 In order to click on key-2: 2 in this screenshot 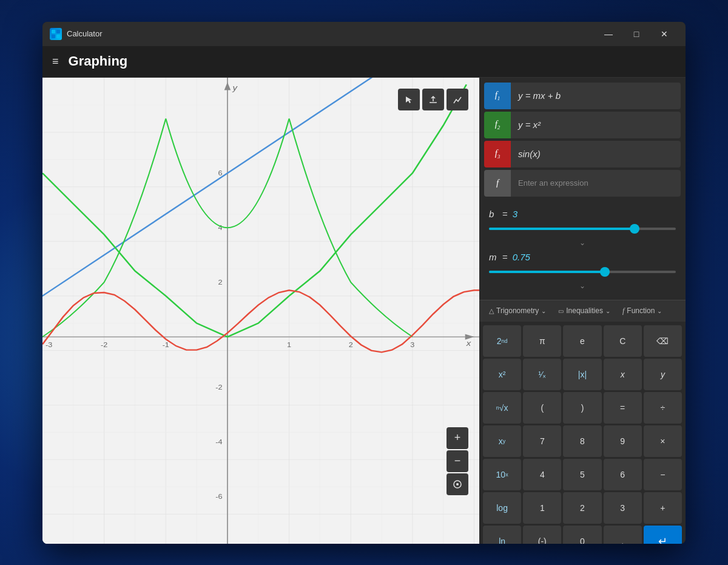, I will do `click(582, 508)`.